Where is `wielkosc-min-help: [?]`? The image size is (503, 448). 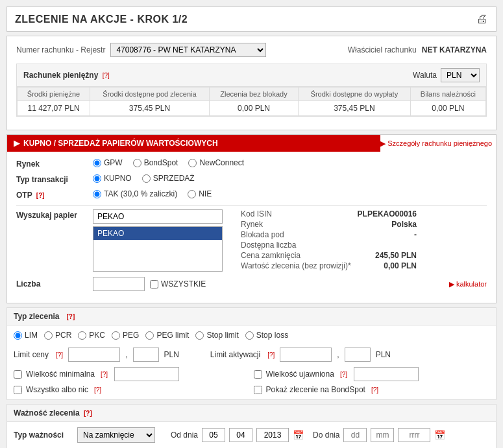
wielkosc-min-help: [?] is located at coordinates (104, 375).